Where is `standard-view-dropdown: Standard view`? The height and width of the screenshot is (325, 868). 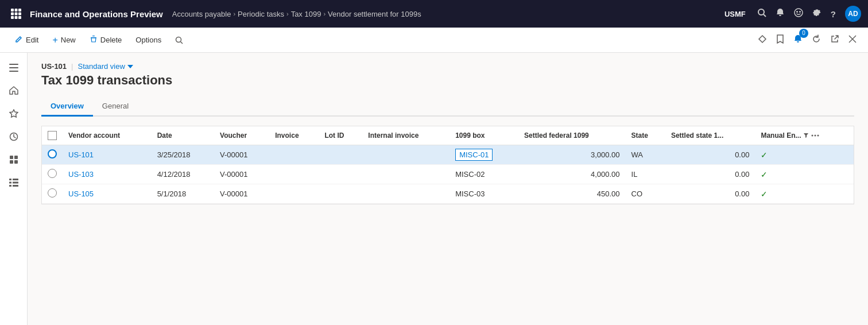 standard-view-dropdown: Standard view is located at coordinates (105, 67).